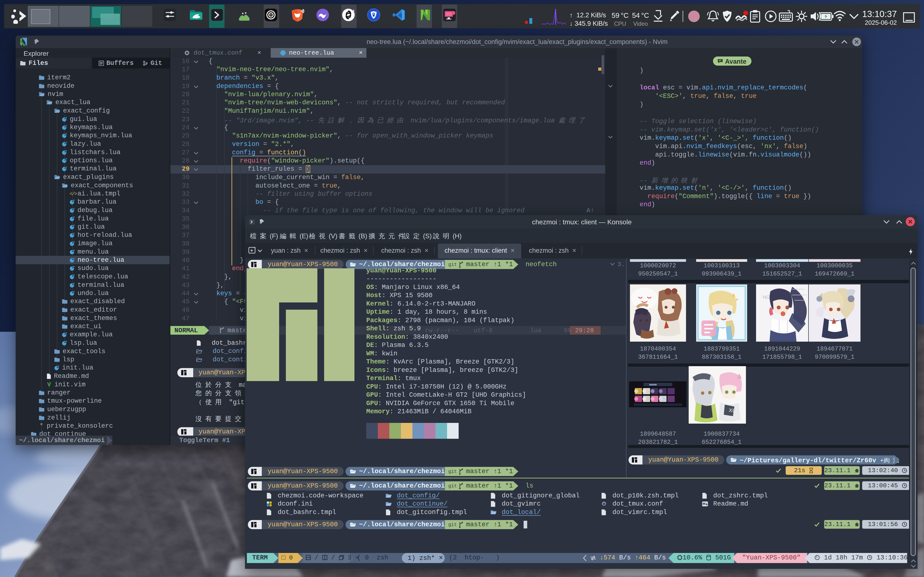  What do you see at coordinates (767, 297) in the screenshot?
I see `svg-text: NG` at bounding box center [767, 297].